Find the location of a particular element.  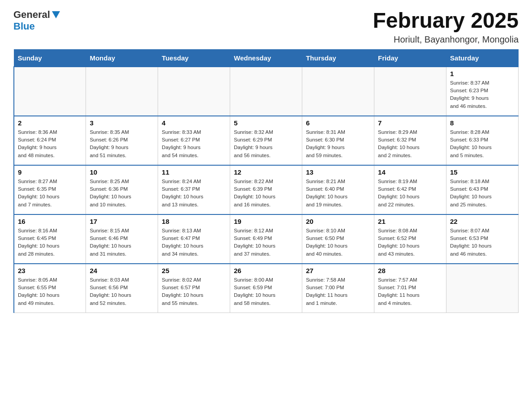

calendar-cell: 16Sunrise: 8:16 AM Sunset: 6:45 PM Dayli… is located at coordinates (50, 239).